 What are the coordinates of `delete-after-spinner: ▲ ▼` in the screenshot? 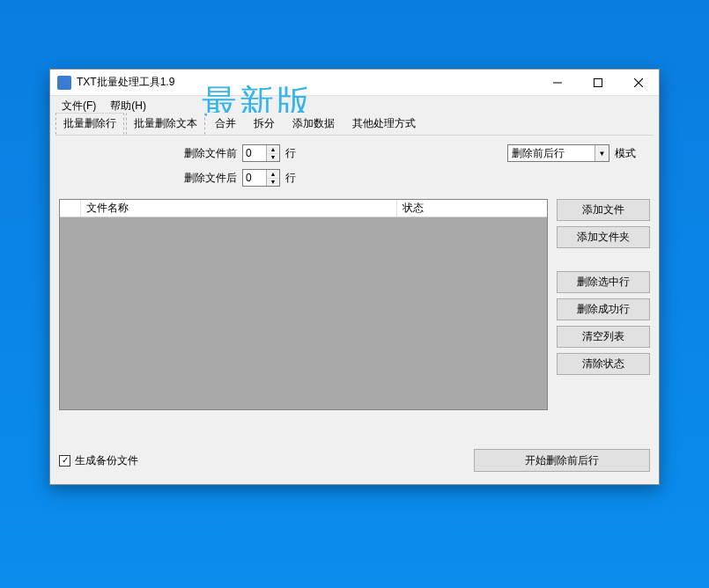 It's located at (261, 178).